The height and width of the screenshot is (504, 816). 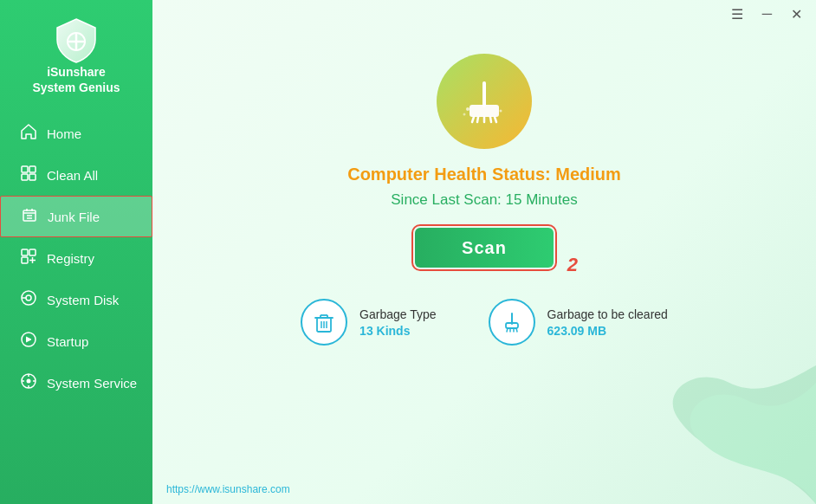 What do you see at coordinates (29, 383) in the screenshot?
I see `system-service-icon` at bounding box center [29, 383].